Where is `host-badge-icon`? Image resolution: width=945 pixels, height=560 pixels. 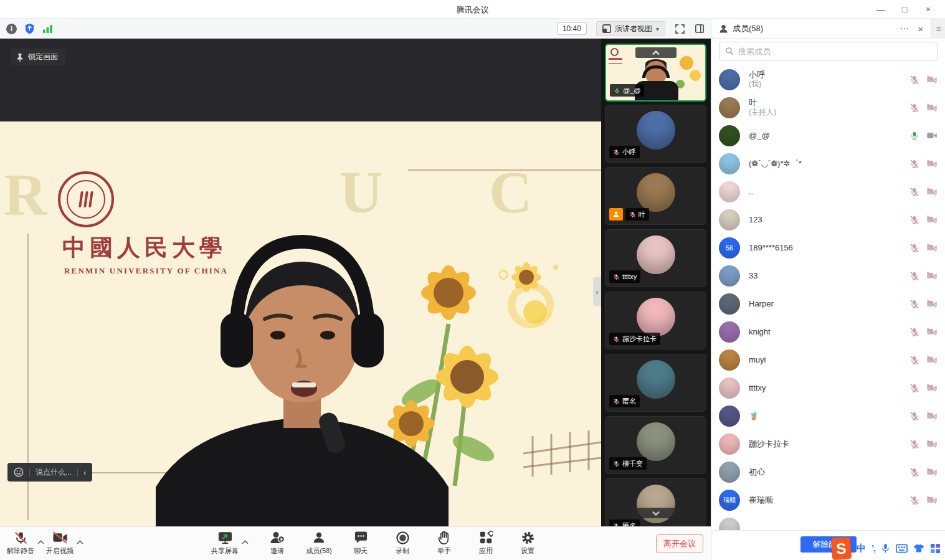
host-badge-icon is located at coordinates (616, 214).